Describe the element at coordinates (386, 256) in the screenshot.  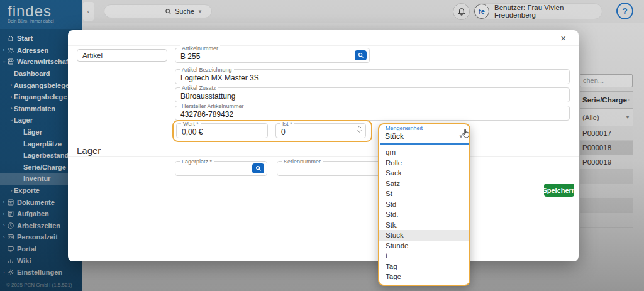
I see `option-label: t` at that location.